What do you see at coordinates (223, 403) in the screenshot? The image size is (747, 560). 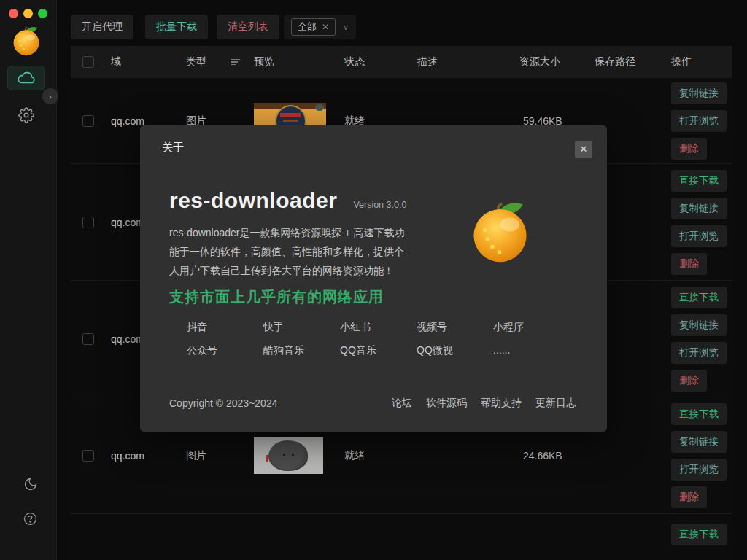 I see `copyright-text: Copyright © 2023~2024` at bounding box center [223, 403].